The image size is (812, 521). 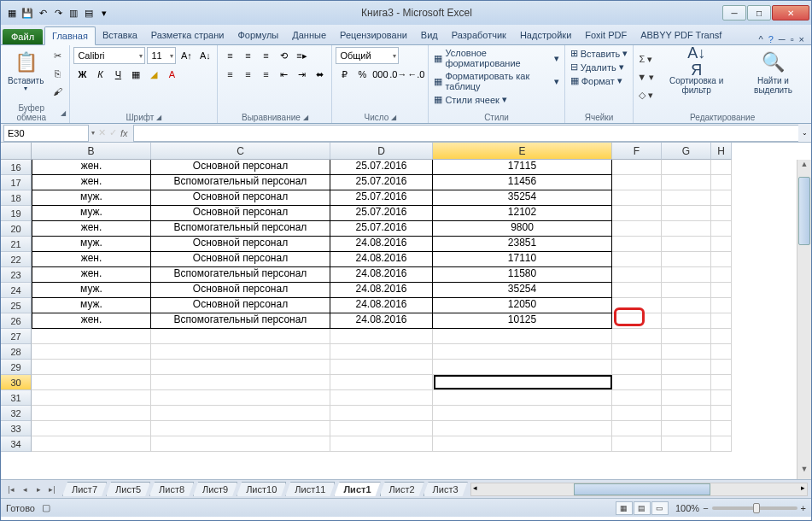 What do you see at coordinates (686, 183) in the screenshot?
I see `cell-G17` at bounding box center [686, 183].